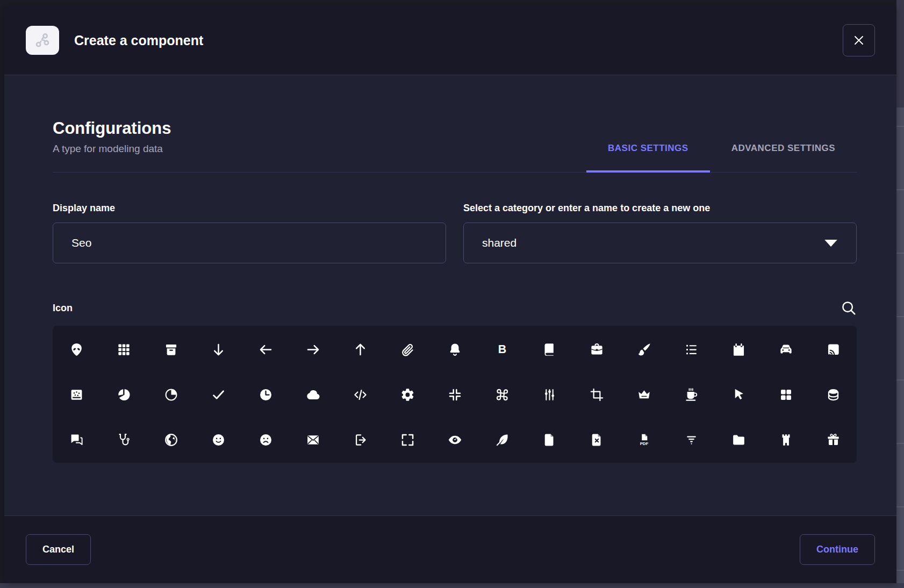 This screenshot has height=588, width=904. I want to click on clock-icon, so click(266, 395).